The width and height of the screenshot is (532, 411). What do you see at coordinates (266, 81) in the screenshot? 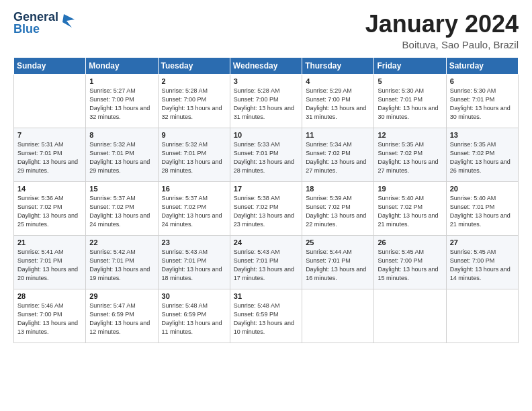
I see `day-number: 3` at bounding box center [266, 81].